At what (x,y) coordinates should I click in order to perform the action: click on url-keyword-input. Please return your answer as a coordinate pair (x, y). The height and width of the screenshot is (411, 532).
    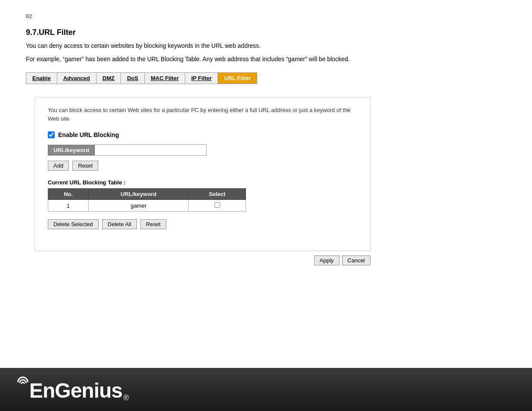
    Looking at the image, I should click on (151, 150).